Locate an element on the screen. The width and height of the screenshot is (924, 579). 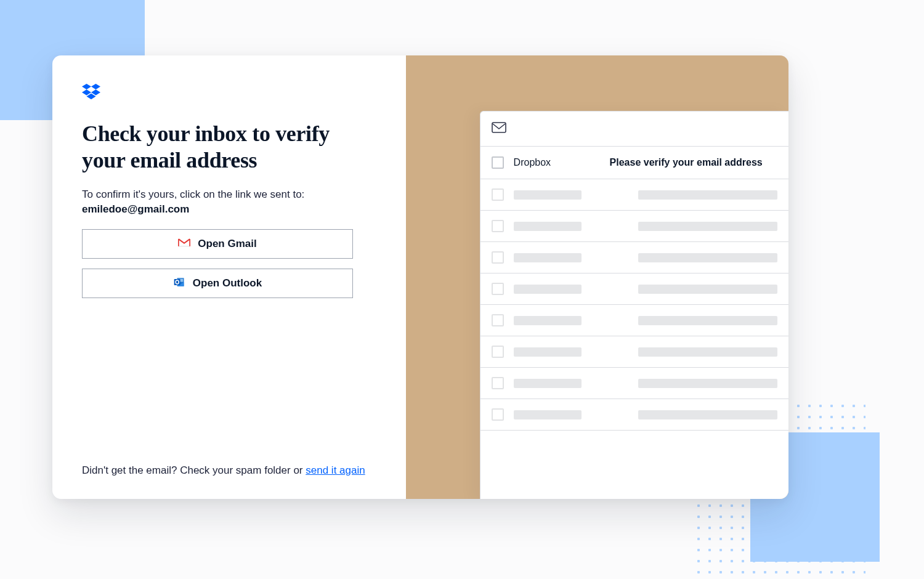
resend-link: send it again is located at coordinates (335, 471).